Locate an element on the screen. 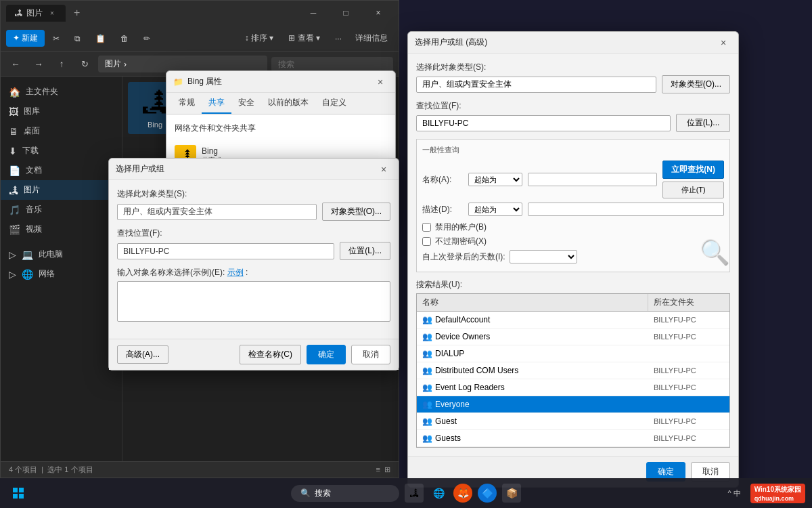  sidebar-item-downloads: ⬇ 下载 is located at coordinates (61, 150).